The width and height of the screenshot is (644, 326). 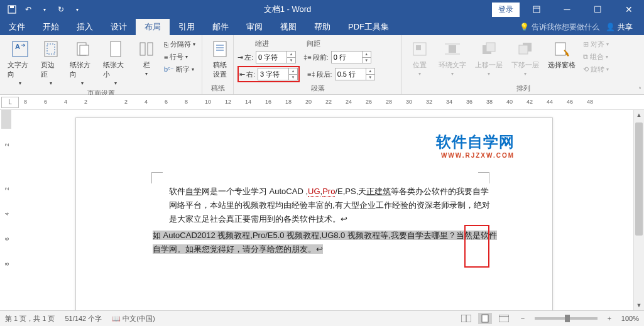 I want to click on hyphenation-button: bᶜ⁻断字▾, so click(x=180, y=69).